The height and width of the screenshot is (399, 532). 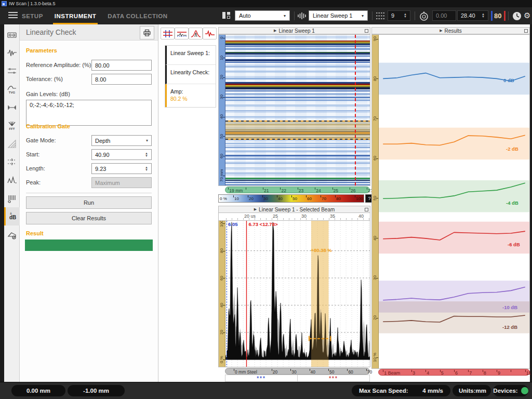 What do you see at coordinates (222, 250) in the screenshot?
I see `axis-tick-label: 80` at bounding box center [222, 250].